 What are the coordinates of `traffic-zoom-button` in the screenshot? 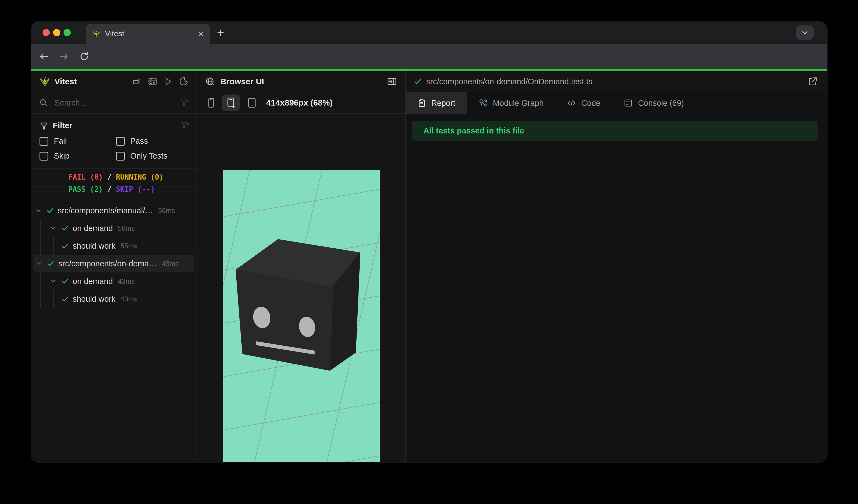 It's located at (67, 33).